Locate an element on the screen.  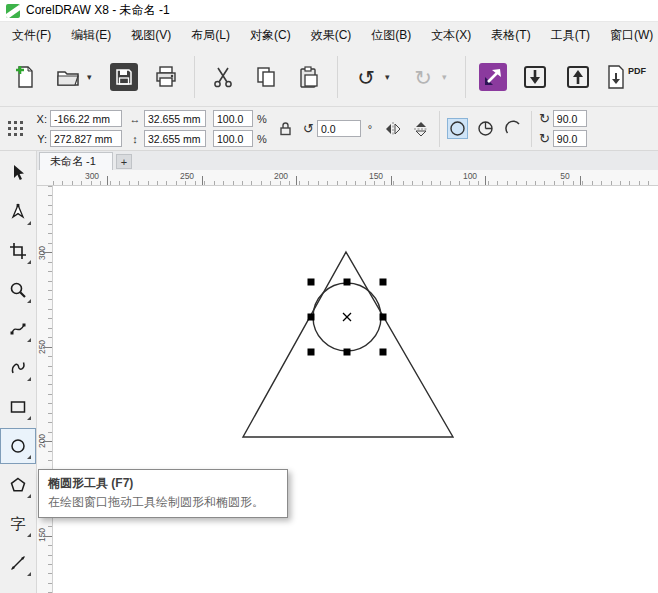
dimension-tool-icon is located at coordinates (18, 563).